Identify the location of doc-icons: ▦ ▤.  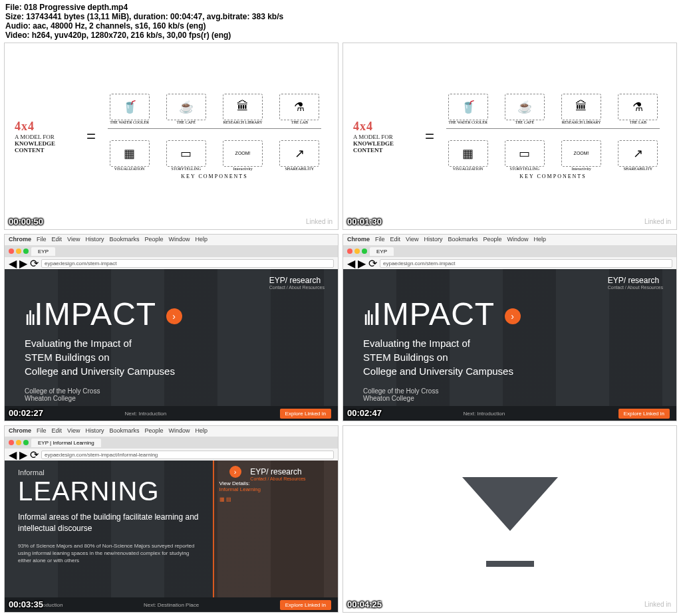
(276, 500).